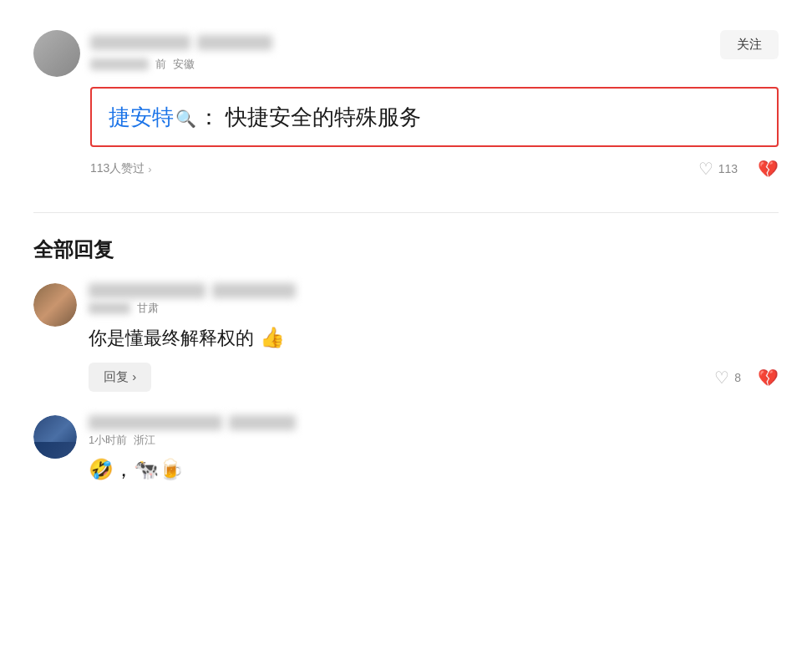 Image resolution: width=812 pixels, height=670 pixels. I want to click on reply-location-1: 甘肃, so click(148, 308).